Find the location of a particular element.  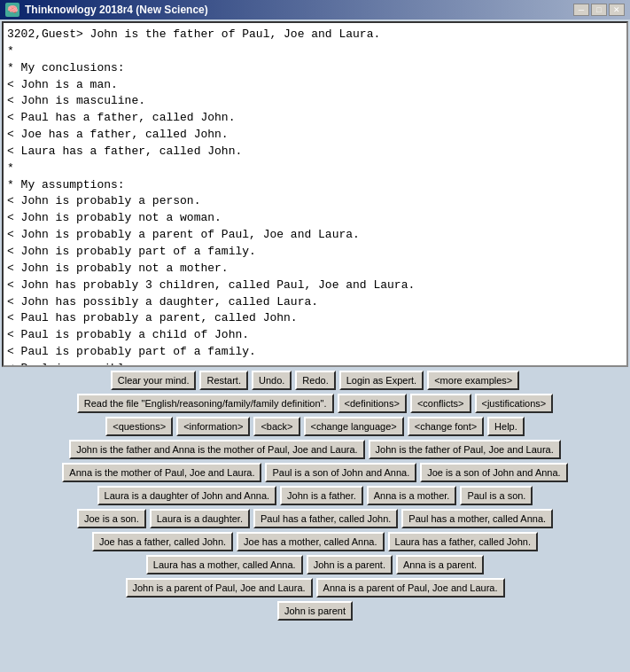

examples-row2: Anna is the mother of Paul, Joe and Laur… is located at coordinates (315, 473).